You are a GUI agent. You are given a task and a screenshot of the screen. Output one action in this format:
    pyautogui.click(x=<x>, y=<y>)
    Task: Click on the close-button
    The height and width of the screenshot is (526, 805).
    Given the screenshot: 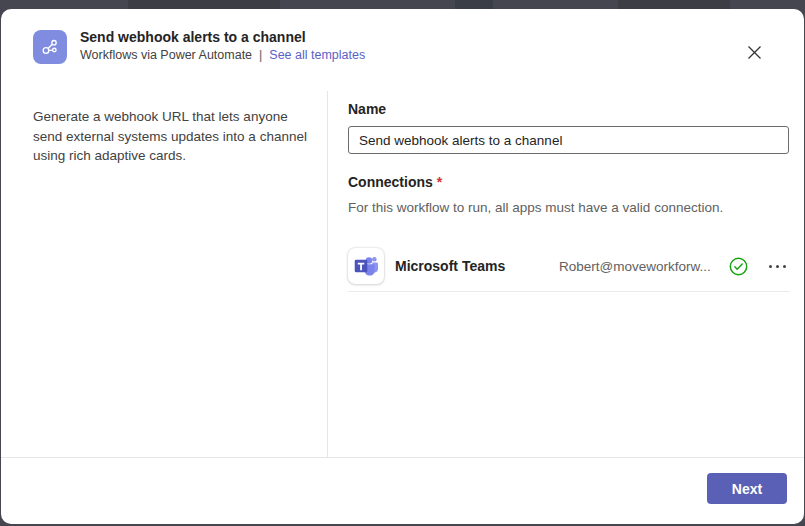 What is the action you would take?
    pyautogui.click(x=754, y=52)
    